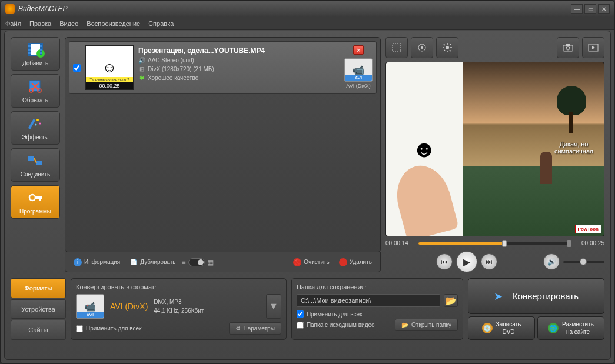 The width and height of the screenshot is (615, 364). What do you see at coordinates (97, 262) in the screenshot?
I see `info-button: iИнформация` at bounding box center [97, 262].